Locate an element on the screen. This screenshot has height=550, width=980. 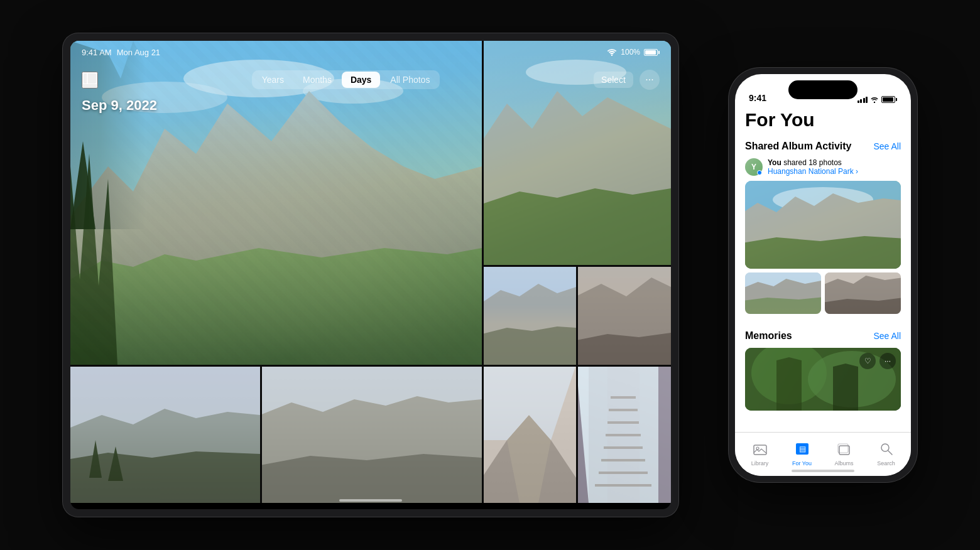
search-icon is located at coordinates (886, 451).